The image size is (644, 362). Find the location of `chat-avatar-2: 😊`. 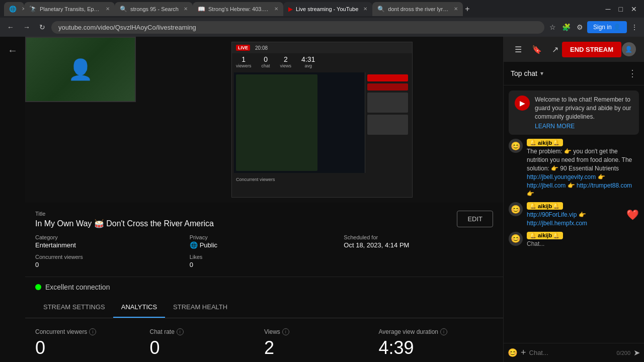

chat-avatar-2: 😊 is located at coordinates (516, 239).